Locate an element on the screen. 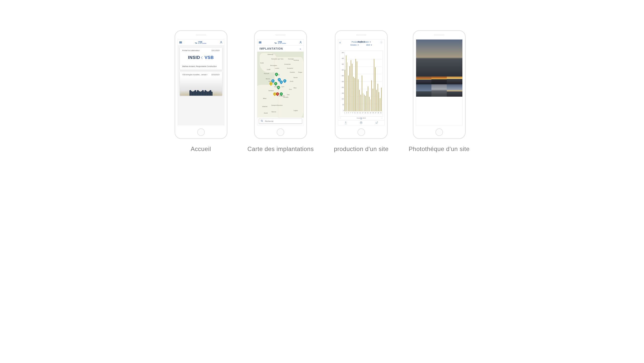 This screenshot has height=363, width=644. logo-tagline: les airs durables is located at coordinates (282, 44).